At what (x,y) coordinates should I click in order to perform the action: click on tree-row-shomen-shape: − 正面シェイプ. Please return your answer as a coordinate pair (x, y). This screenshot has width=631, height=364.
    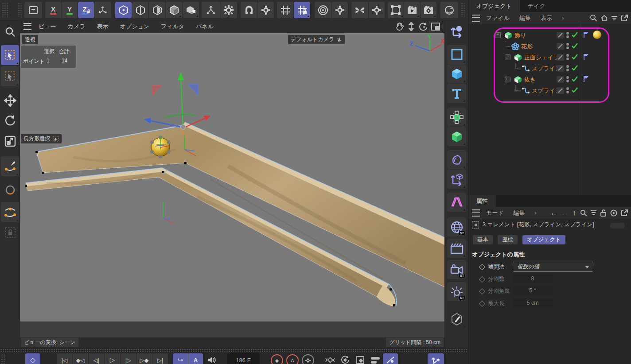
    Looking at the image, I should click on (549, 58).